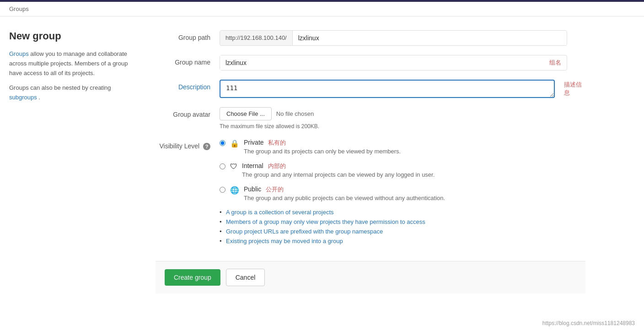 The width and height of the screenshot is (644, 331). I want to click on subgroups-text: Groups can also be nested by creating su…, so click(73, 93).